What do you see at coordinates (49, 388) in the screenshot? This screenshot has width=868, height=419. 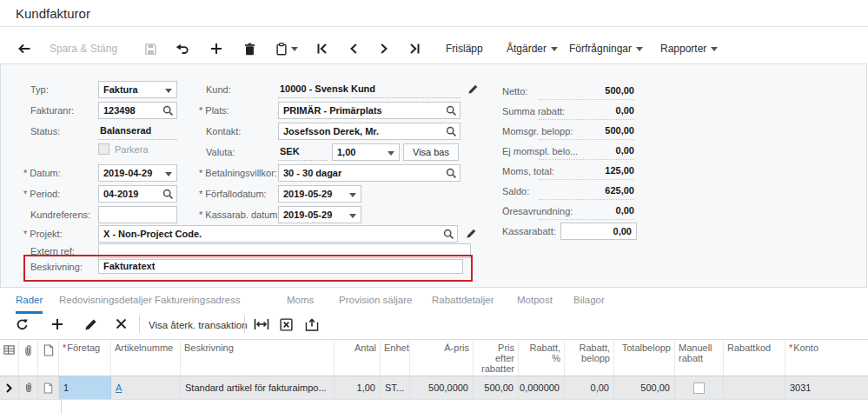 I see `row-note-cell` at bounding box center [49, 388].